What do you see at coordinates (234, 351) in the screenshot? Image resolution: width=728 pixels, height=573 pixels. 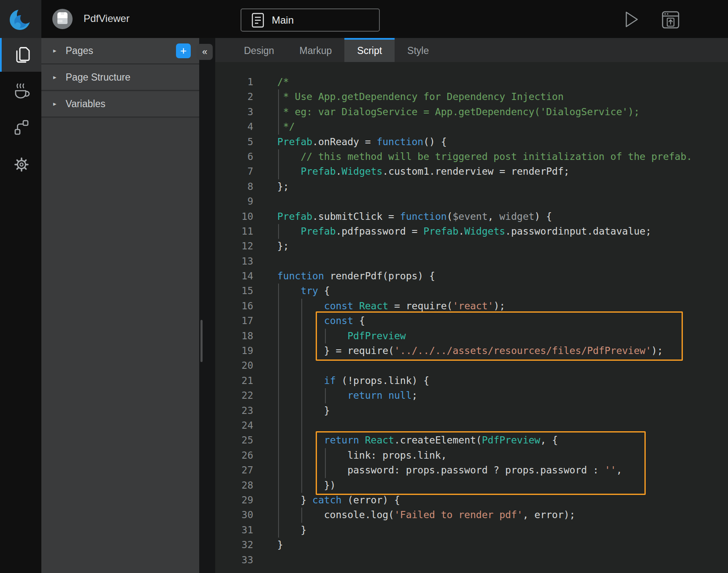 I see `line-number: 19` at bounding box center [234, 351].